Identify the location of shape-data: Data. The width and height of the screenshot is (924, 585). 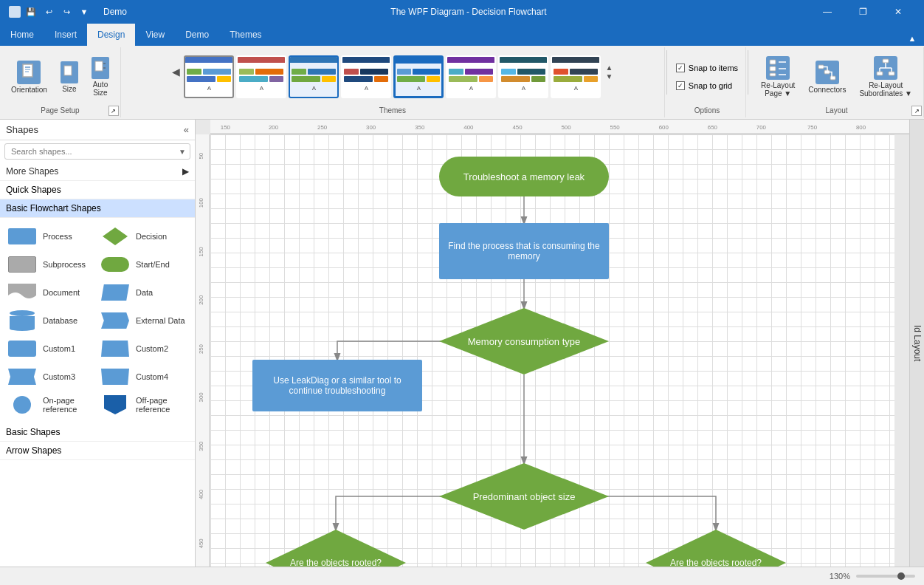
(144, 292).